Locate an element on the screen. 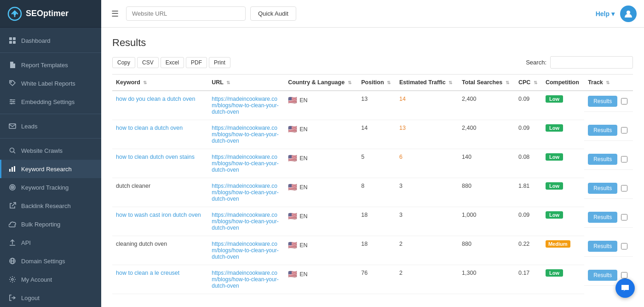  sidebar-item-logout: Logout is located at coordinates (51, 298).